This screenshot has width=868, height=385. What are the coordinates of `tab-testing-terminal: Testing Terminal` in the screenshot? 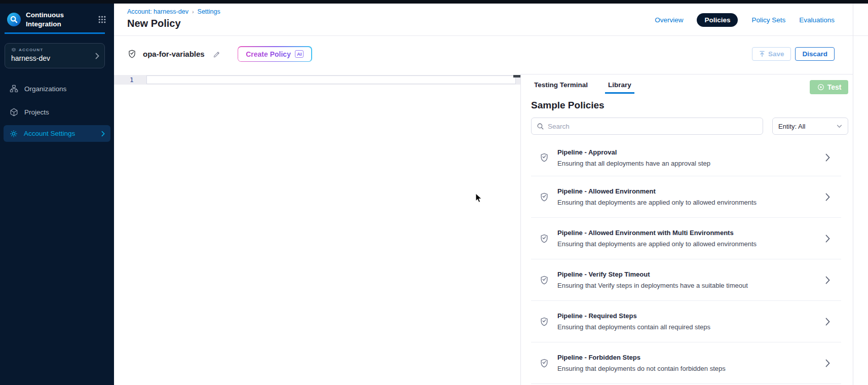 It's located at (561, 87).